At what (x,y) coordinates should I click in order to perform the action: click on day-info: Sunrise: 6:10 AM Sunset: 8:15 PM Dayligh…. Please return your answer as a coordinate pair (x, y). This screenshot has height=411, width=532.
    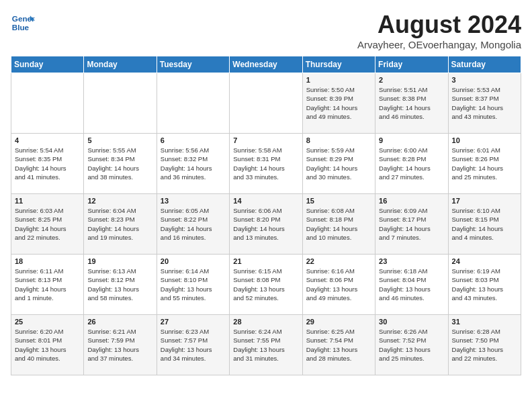
    Looking at the image, I should click on (485, 224).